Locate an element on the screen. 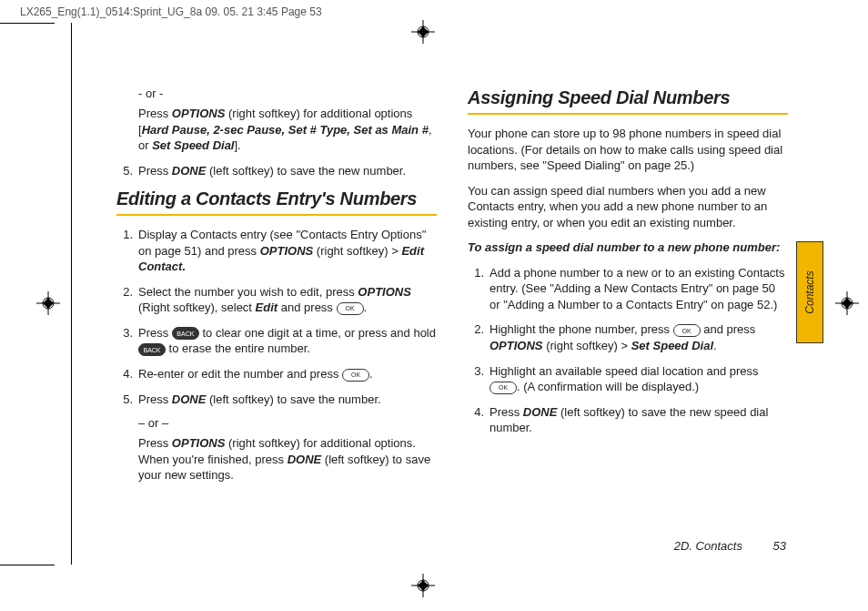  footer-page-number: 53 is located at coordinates (780, 546).